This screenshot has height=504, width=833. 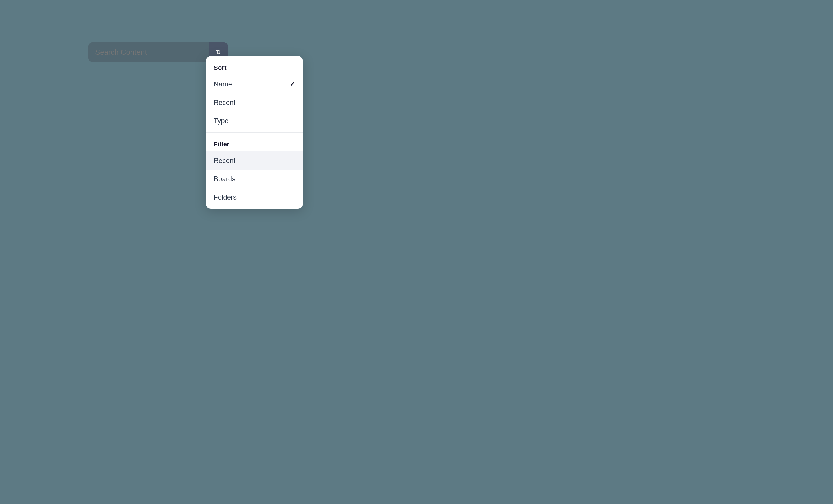 I want to click on sort-type-item: Type, so click(x=254, y=121).